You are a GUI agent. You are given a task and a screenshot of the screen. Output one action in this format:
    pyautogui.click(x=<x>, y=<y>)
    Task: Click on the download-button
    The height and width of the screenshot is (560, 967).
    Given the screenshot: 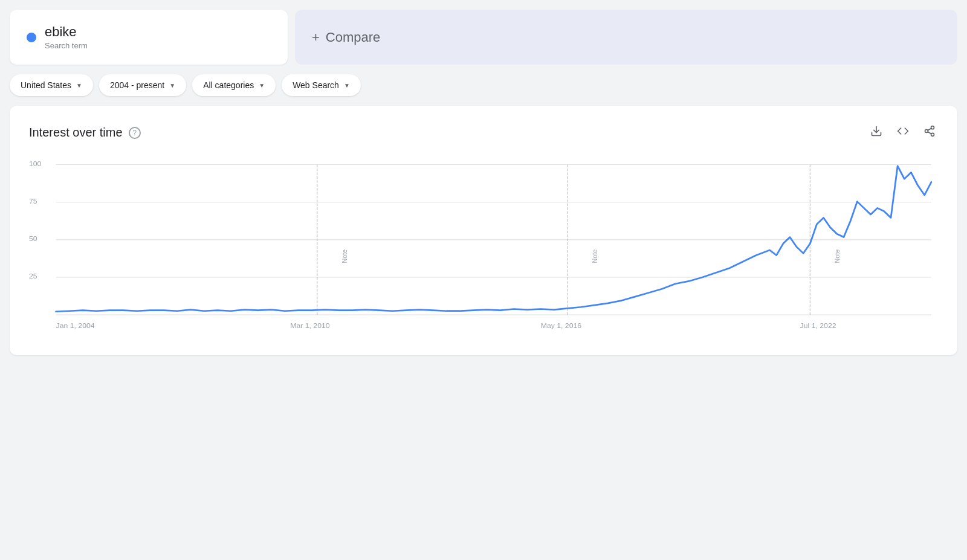 What is the action you would take?
    pyautogui.click(x=876, y=133)
    